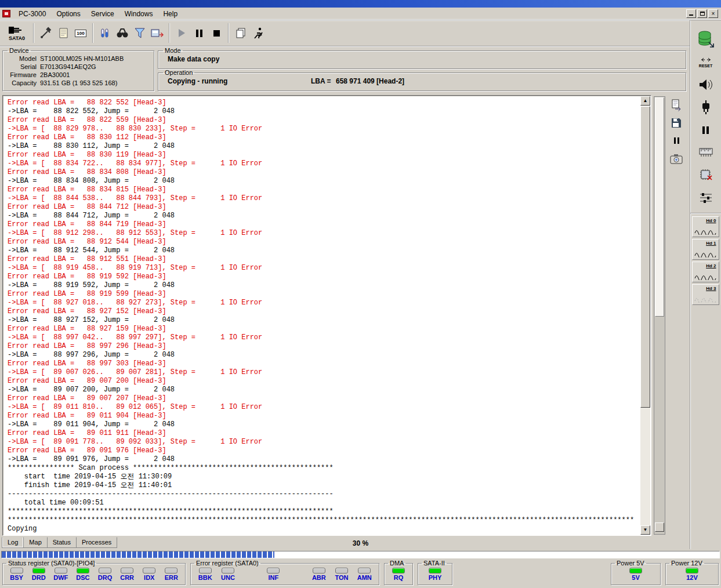 The height and width of the screenshot is (588, 721). Describe the element at coordinates (324, 337) in the screenshot. I see `log-line: ->LBA = [ 88 997 042.. 88 997 297], Step…` at that location.